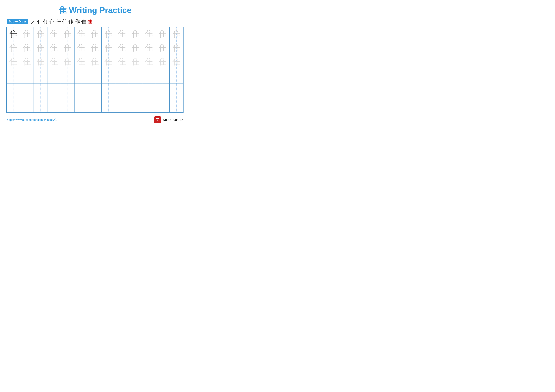  What do you see at coordinates (95, 120) in the screenshot?
I see `footer: https://www.strokeorder.com/chinese/隹 字 …` at bounding box center [95, 120].